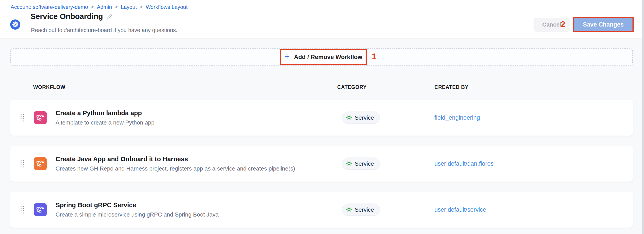 The image size is (644, 234). I want to click on column-header-created-by: CREATED BY, so click(452, 87).